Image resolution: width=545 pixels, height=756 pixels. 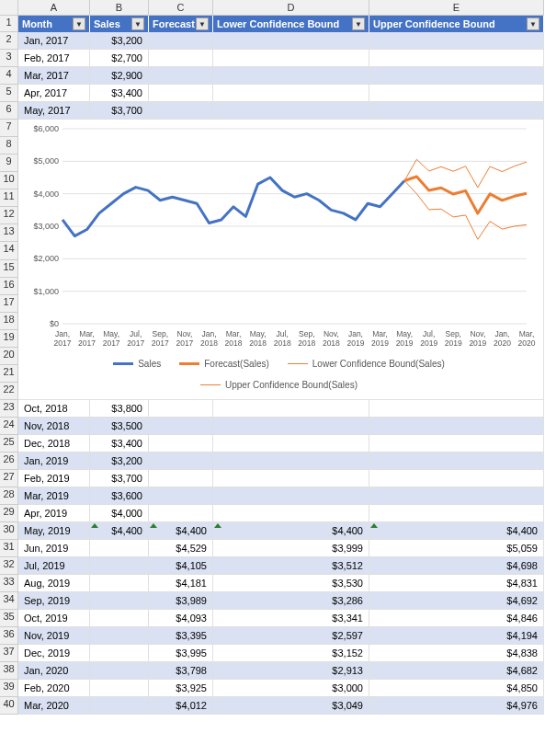 What do you see at coordinates (54, 532) in the screenshot?
I see `cell: May, 2019` at bounding box center [54, 532].